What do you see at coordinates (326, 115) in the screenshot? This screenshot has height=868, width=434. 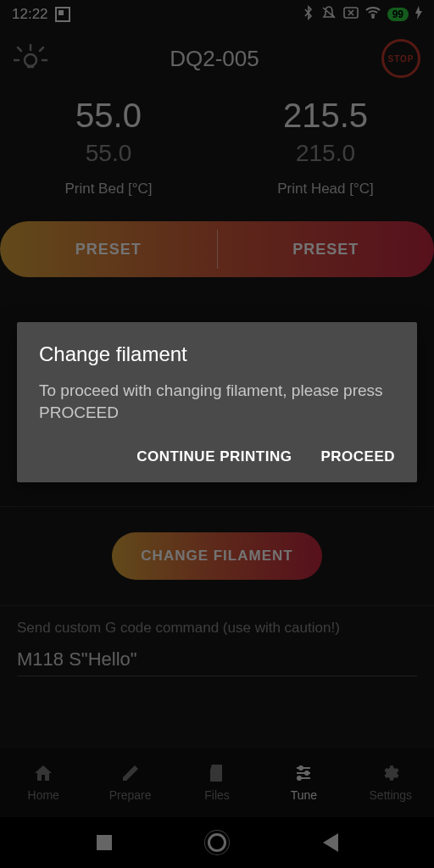 I see `head-temp-actual: 215.5` at bounding box center [326, 115].